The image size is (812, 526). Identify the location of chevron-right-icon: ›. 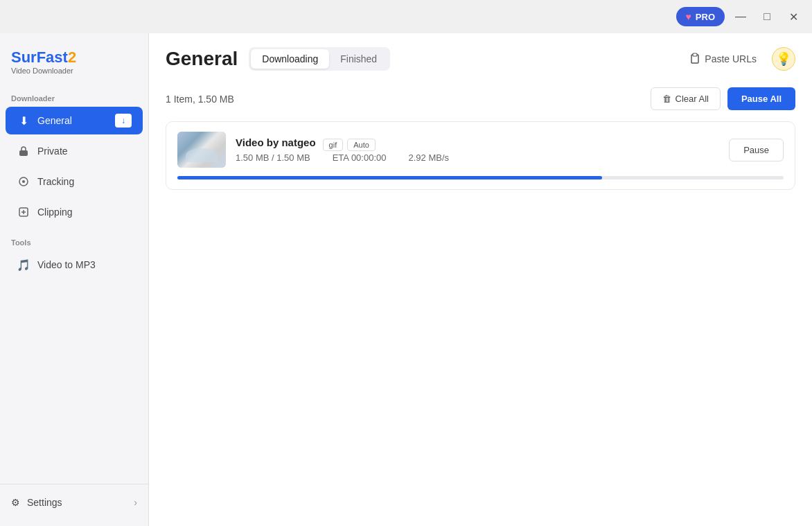
(136, 502).